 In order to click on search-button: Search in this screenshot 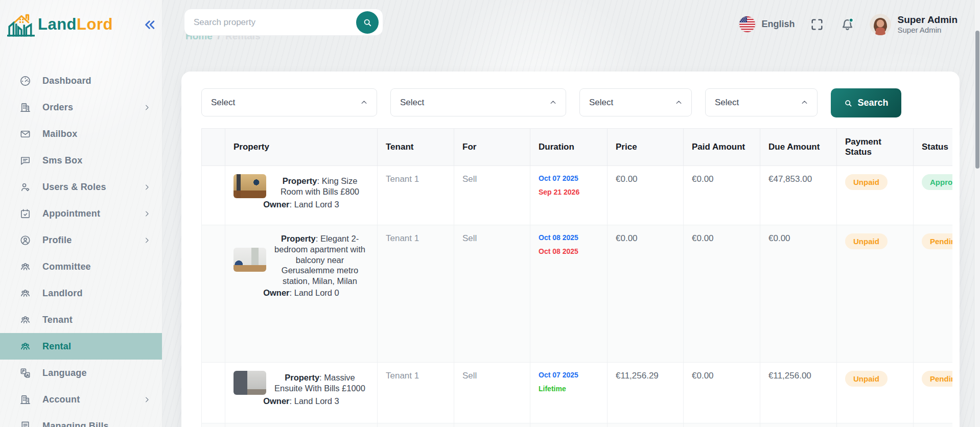, I will do `click(866, 103)`.